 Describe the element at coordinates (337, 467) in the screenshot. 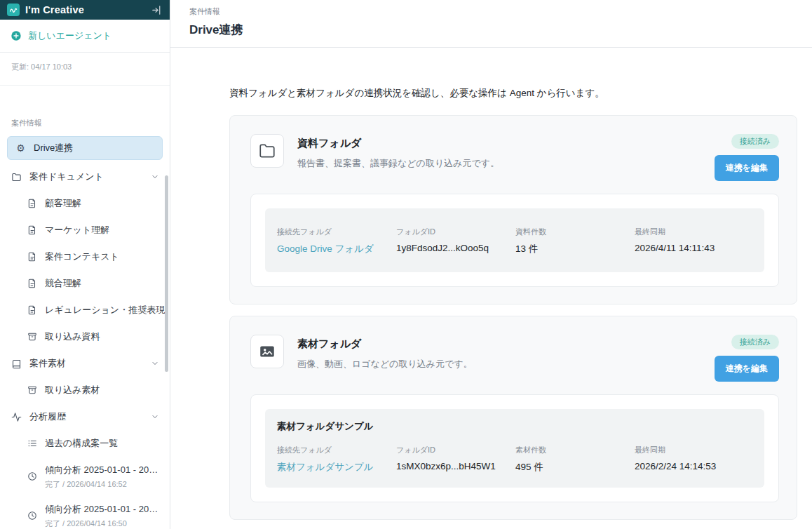

I see `connected-folder-link: 素材フォルダサンプル` at that location.